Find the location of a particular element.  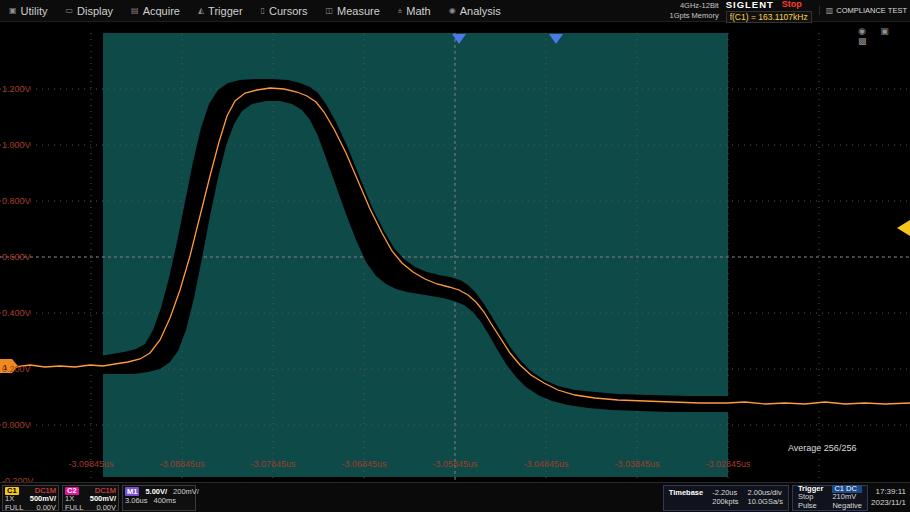

channel-boxes: C1DC1M1X500mV/FULL0.00VC2DC1M1X500mV/FUL… is located at coordinates (60, 498).